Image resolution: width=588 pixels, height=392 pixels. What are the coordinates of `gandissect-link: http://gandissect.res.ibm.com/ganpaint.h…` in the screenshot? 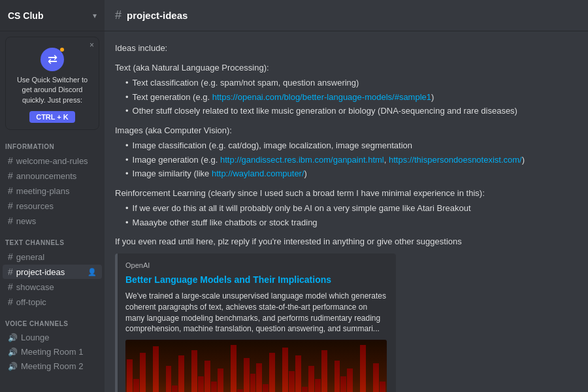 It's located at (302, 159).